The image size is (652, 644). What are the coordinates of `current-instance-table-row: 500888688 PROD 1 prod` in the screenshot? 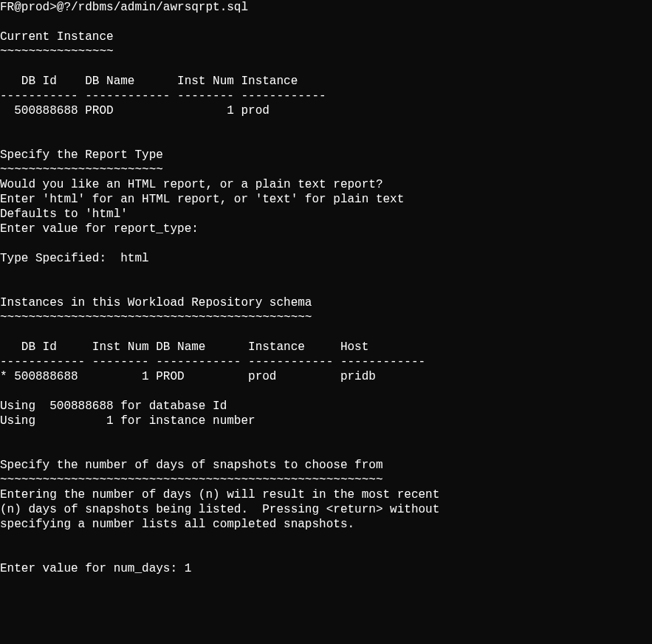 It's located at (134, 111).